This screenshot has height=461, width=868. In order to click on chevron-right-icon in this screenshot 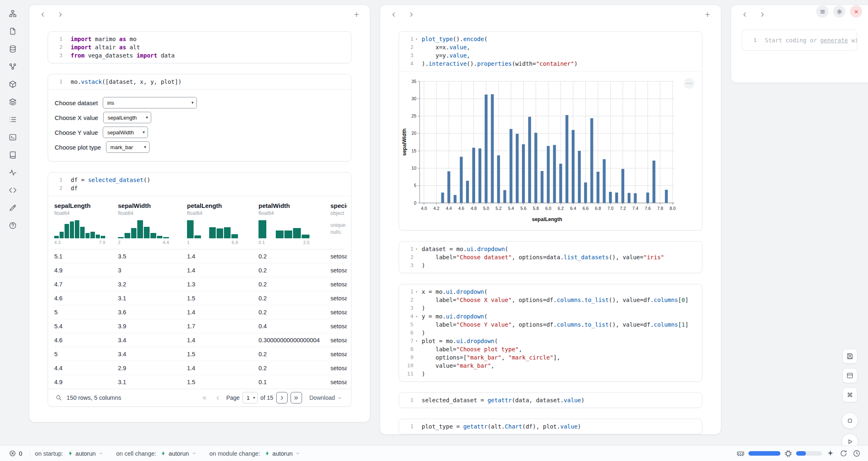, I will do `click(282, 398)`.